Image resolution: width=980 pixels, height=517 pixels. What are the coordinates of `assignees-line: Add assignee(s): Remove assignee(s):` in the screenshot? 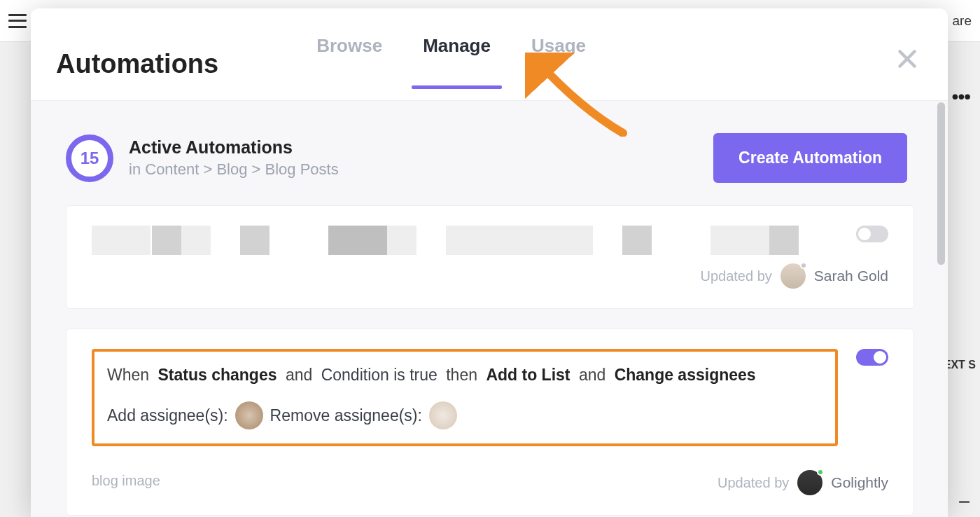 It's located at (465, 415).